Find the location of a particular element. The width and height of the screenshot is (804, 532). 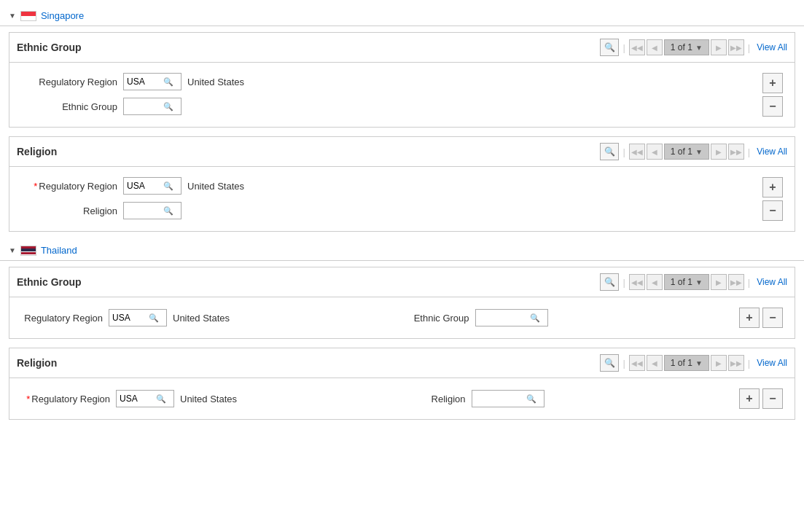

th-rel-page-dropdown: ▼ is located at coordinates (699, 363).